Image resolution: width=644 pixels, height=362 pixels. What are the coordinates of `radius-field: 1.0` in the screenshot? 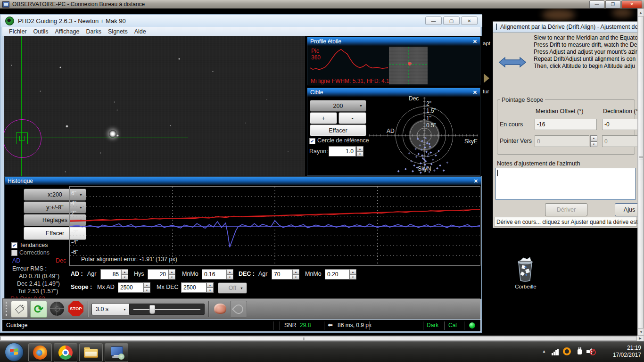 It's located at (342, 151).